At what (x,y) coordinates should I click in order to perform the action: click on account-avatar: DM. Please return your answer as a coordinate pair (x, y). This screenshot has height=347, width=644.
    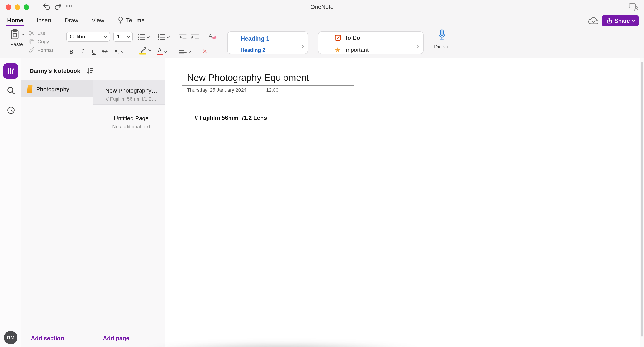
    Looking at the image, I should click on (11, 338).